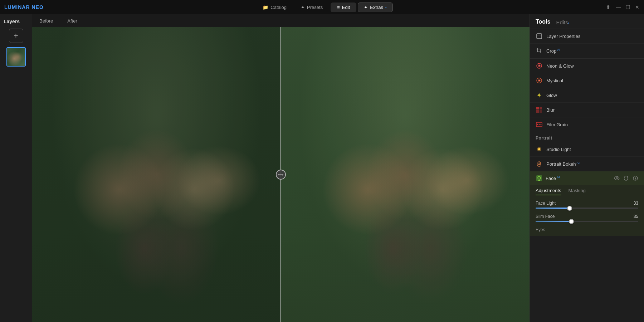 This screenshot has height=322, width=644. What do you see at coordinates (545, 216) in the screenshot?
I see `slim-face-name: Slim Face` at bounding box center [545, 216].